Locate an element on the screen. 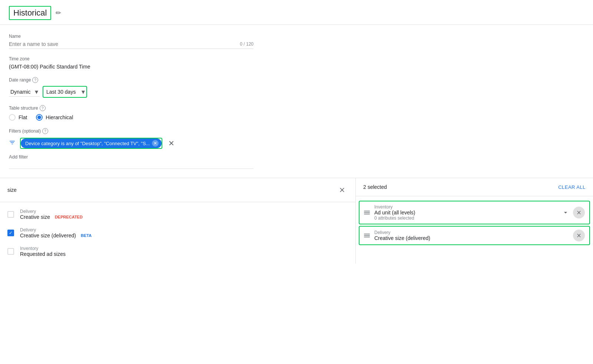  date-range-label: Date range ? is located at coordinates (296, 80).